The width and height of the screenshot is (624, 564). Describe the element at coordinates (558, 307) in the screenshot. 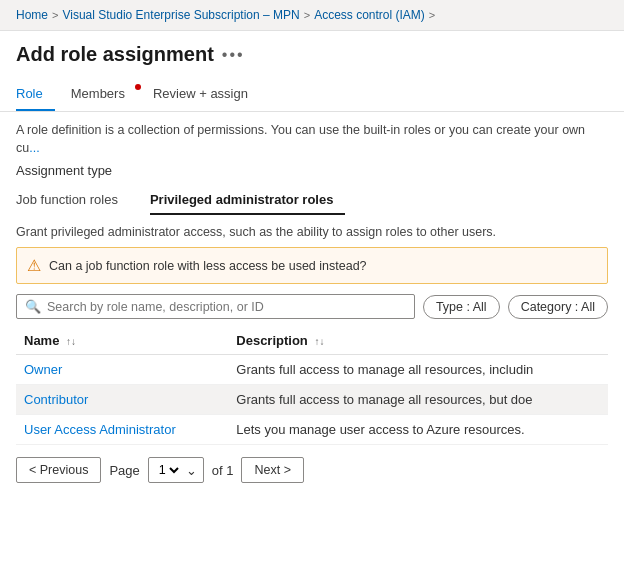

I see `category-filter: Category : All` at that location.